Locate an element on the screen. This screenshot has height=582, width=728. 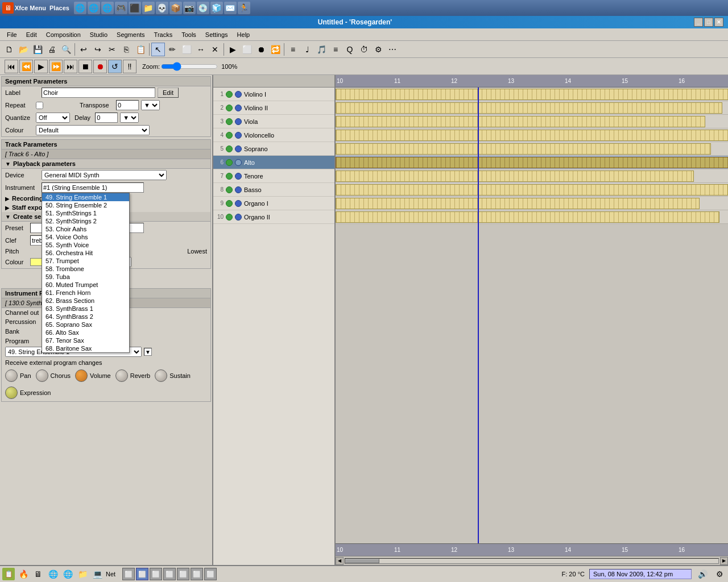
rewind-start-btn: ⏮ is located at coordinates (11, 66).